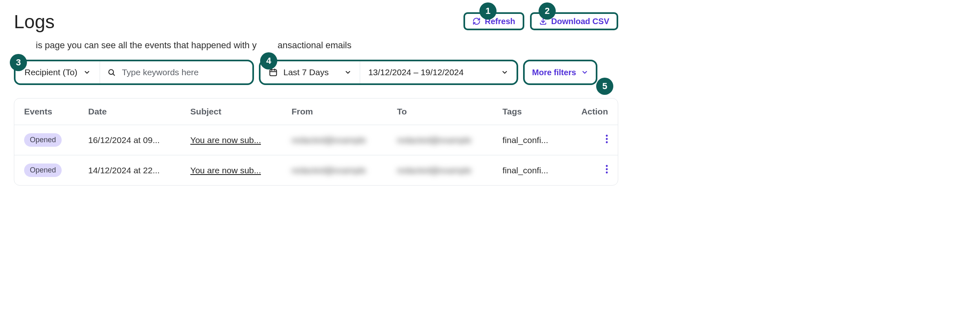 This screenshot has width=980, height=318. What do you see at coordinates (129, 140) in the screenshot?
I see `cell-date: 16/12/2024 at 09...` at bounding box center [129, 140].